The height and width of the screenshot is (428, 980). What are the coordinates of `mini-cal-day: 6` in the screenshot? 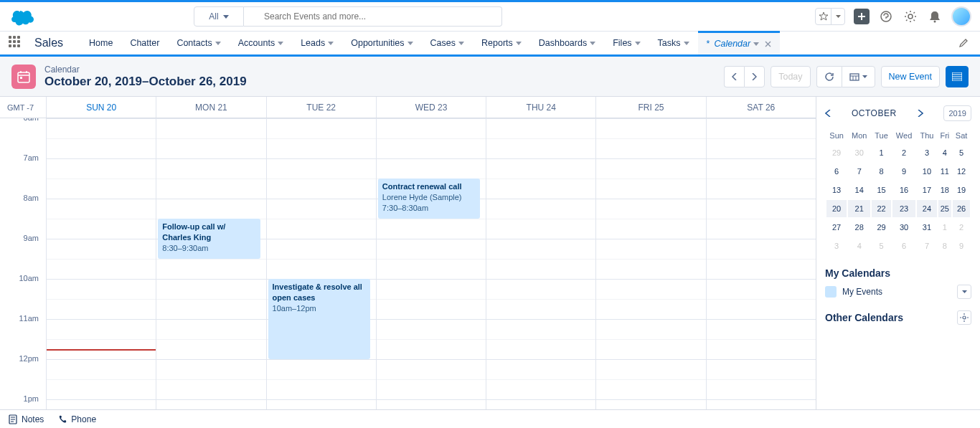 It's located at (837, 171).